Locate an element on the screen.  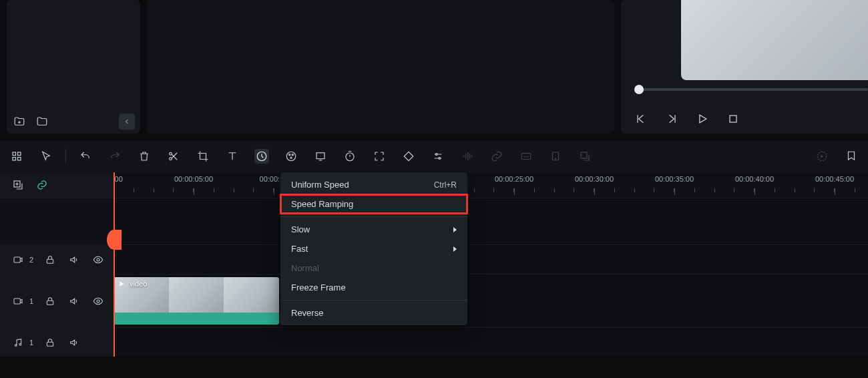
menu-uniform-speed: Uniform Speed Ctrl+R is located at coordinates (374, 184).